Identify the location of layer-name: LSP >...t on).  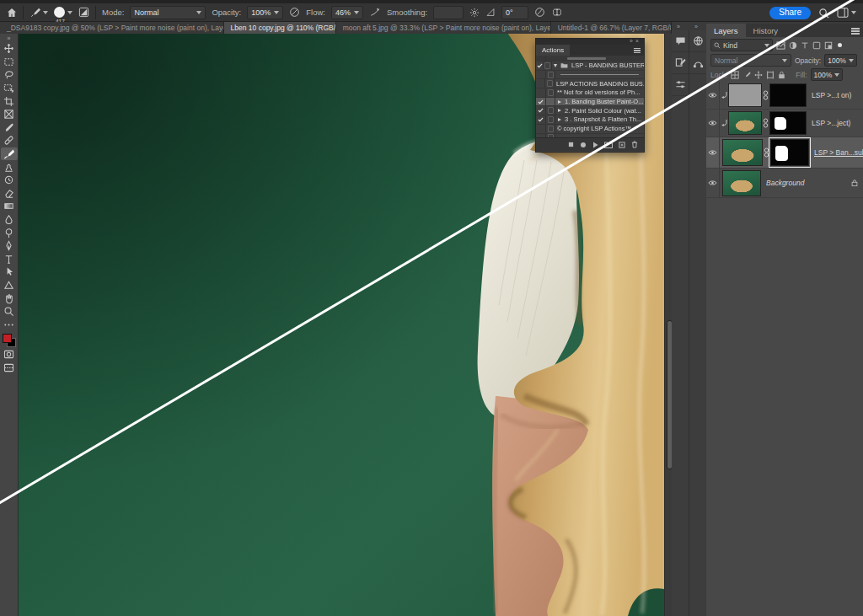
(838, 95).